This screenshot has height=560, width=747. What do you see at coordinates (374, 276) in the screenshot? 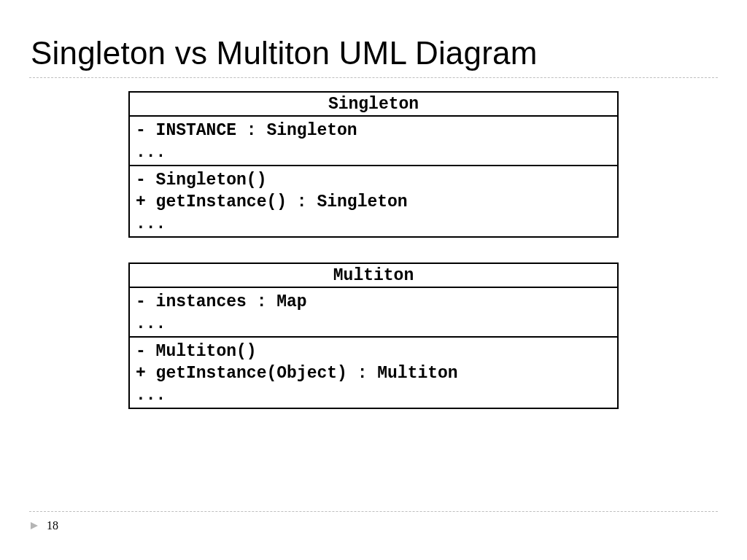
I see `uml-class-name: Multiton` at bounding box center [374, 276].